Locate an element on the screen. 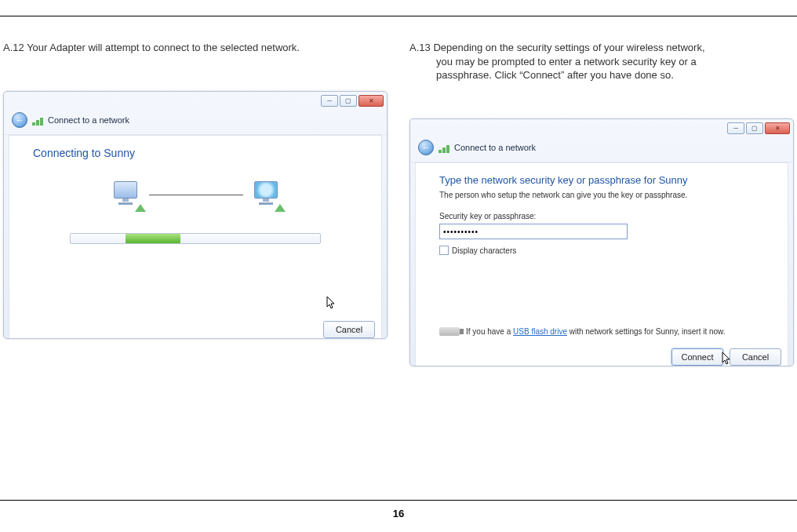  step-a13-text: A.13 Depending on the security settings … is located at coordinates (602, 61).